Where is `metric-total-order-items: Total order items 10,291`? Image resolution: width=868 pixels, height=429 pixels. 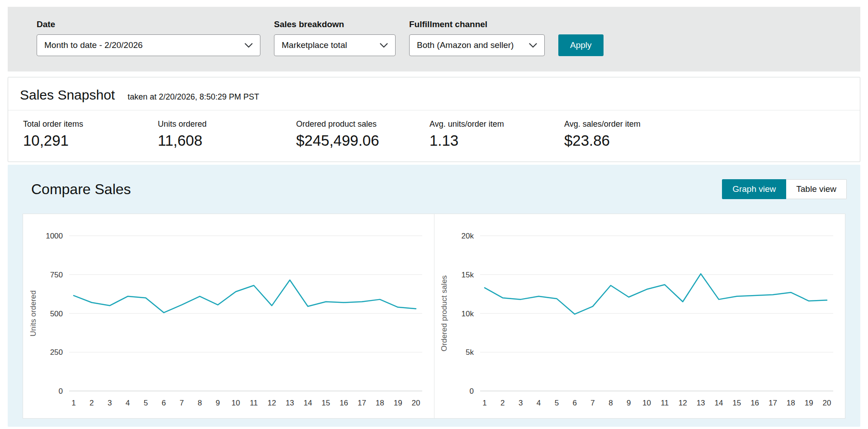 metric-total-order-items: Total order items 10,291 is located at coordinates (90, 134).